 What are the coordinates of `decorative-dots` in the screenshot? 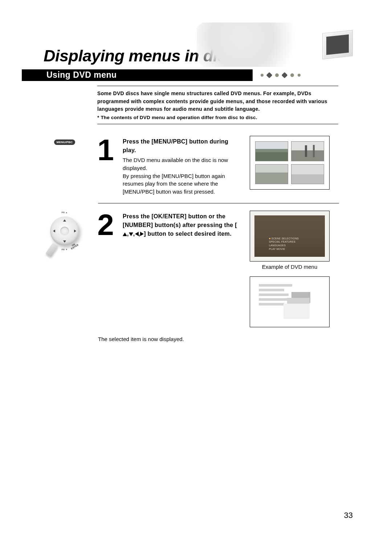 It's located at (281, 75).